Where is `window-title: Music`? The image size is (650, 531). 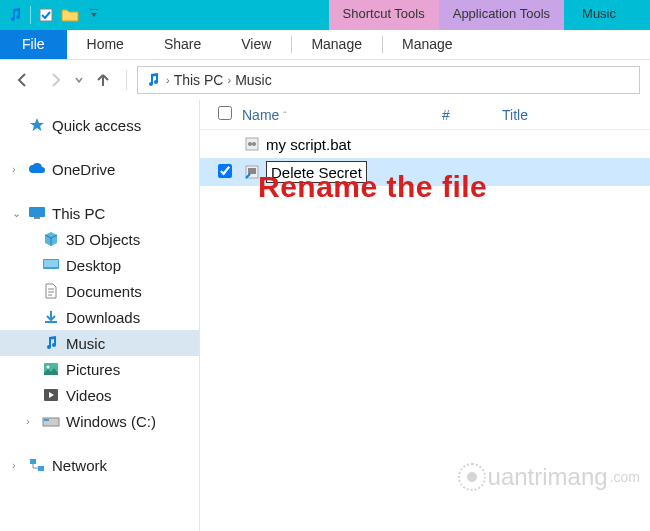 window-title: Music is located at coordinates (597, 15).